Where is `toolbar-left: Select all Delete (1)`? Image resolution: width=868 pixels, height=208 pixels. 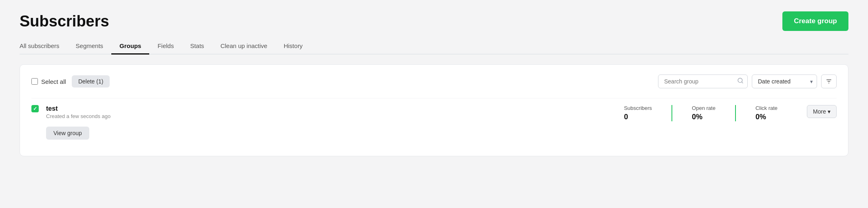 toolbar-left: Select all Delete (1) is located at coordinates (71, 81).